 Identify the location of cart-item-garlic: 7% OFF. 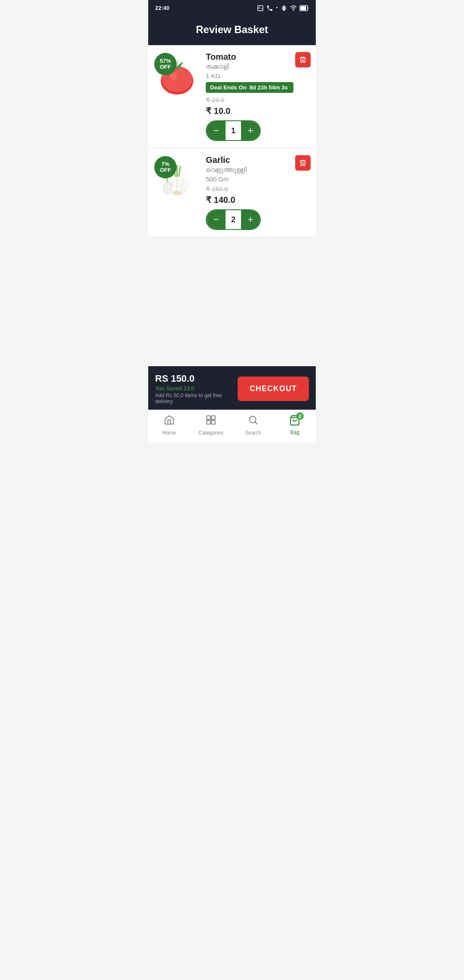
(232, 193).